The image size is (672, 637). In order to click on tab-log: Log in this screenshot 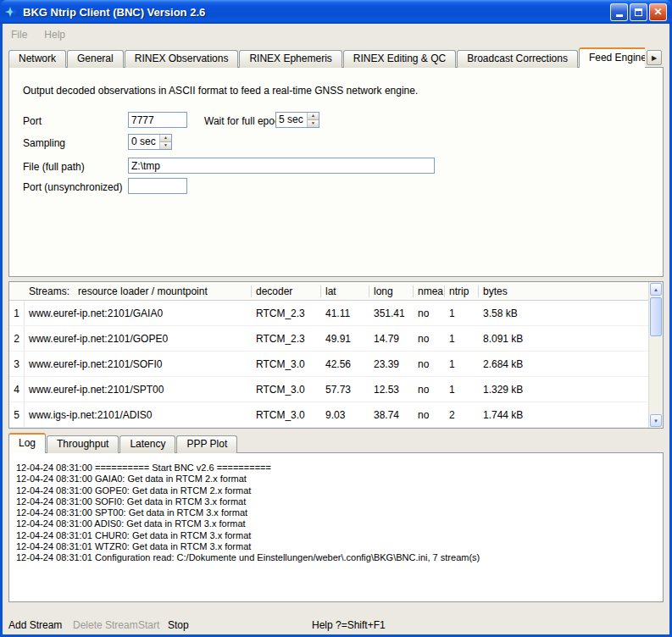, I will do `click(27, 443)`.